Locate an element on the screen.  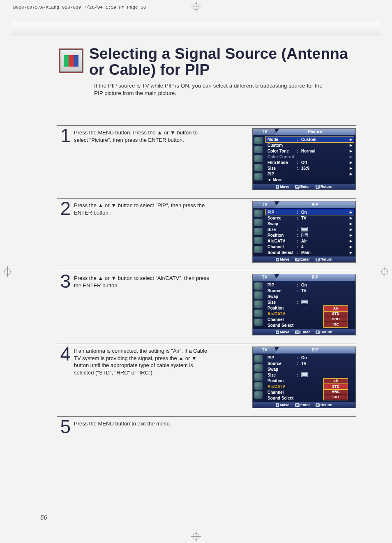
step-row: 1Press the MENU button. Press the ▲ or ▼… is located at coordinates (206, 162).